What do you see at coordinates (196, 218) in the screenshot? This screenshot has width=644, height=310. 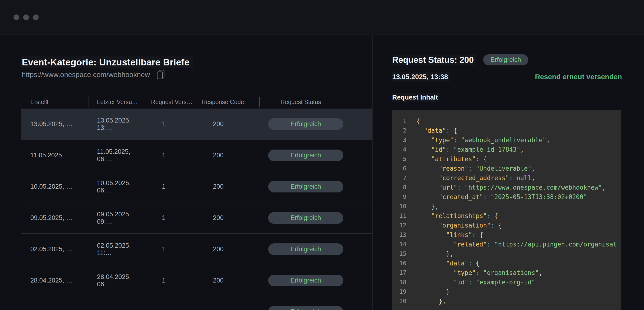 I see `table-row: 09.05.2025, …09.05.2025, 09:…1200Erfolgr…` at bounding box center [196, 218].